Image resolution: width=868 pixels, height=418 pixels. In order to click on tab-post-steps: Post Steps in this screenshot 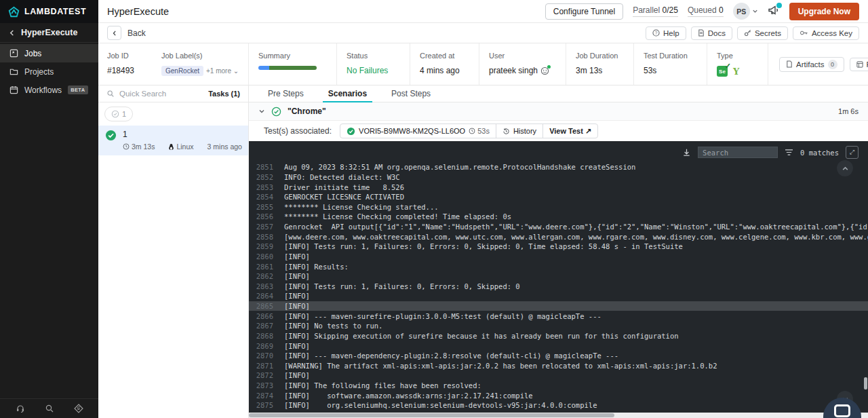, I will do `click(411, 94)`.